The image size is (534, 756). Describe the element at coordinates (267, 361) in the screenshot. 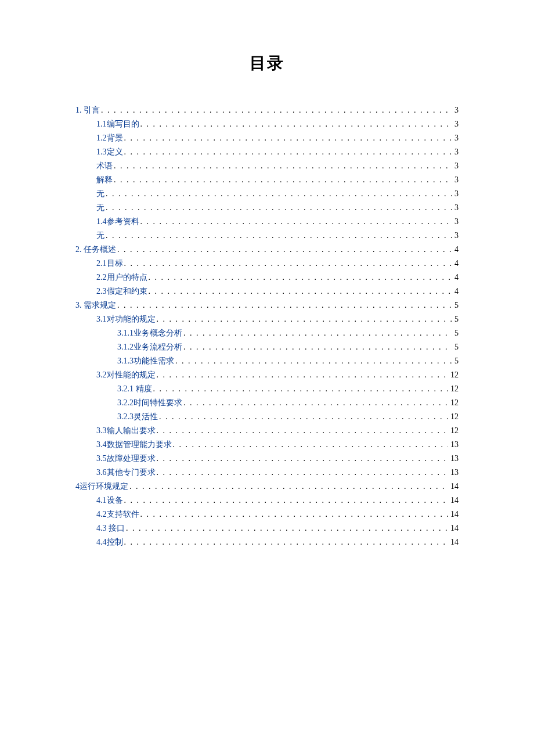

I see `toc-entry: 3.1.3功能性需求5` at that location.